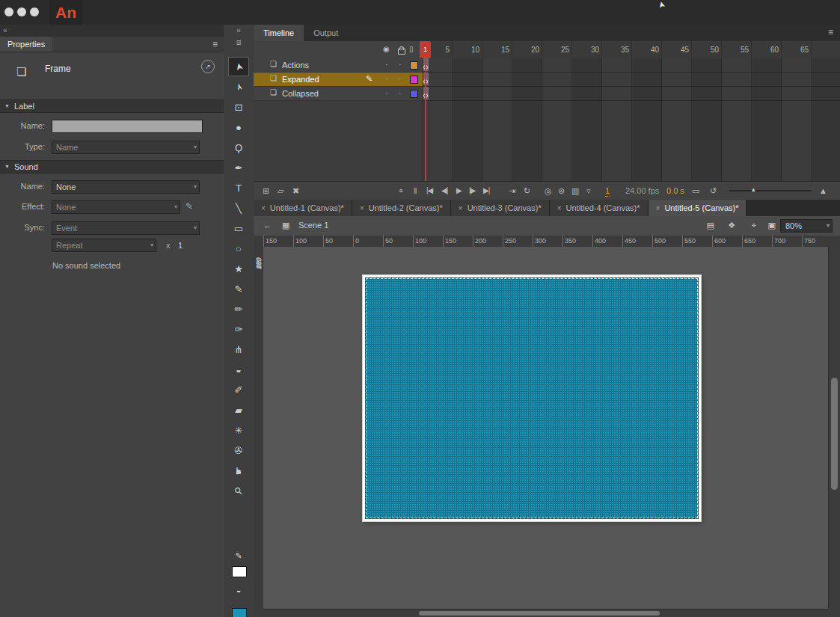 The width and height of the screenshot is (840, 617). Describe the element at coordinates (266, 191) in the screenshot. I see `new-layer-button: ⊞` at that location.